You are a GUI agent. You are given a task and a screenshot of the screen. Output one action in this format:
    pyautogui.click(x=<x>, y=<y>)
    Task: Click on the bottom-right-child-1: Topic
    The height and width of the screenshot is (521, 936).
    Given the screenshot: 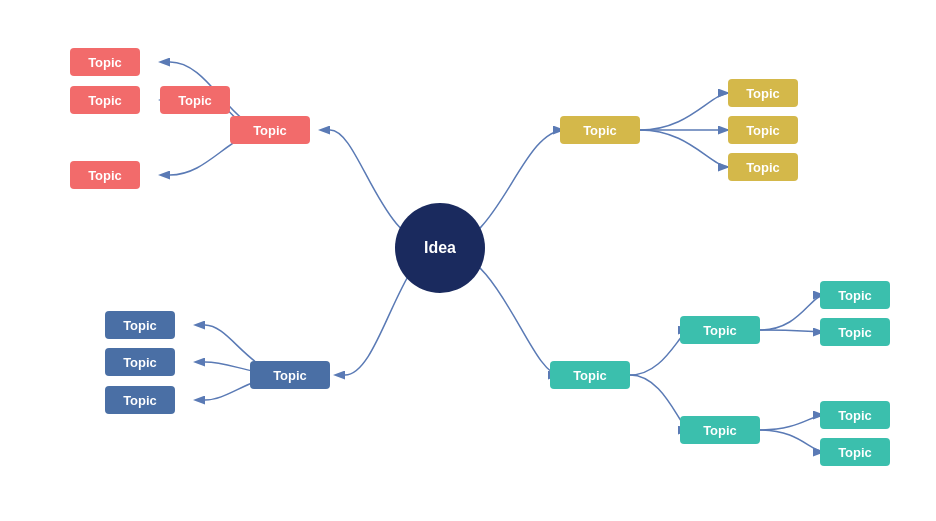 What is the action you would take?
    pyautogui.click(x=855, y=295)
    